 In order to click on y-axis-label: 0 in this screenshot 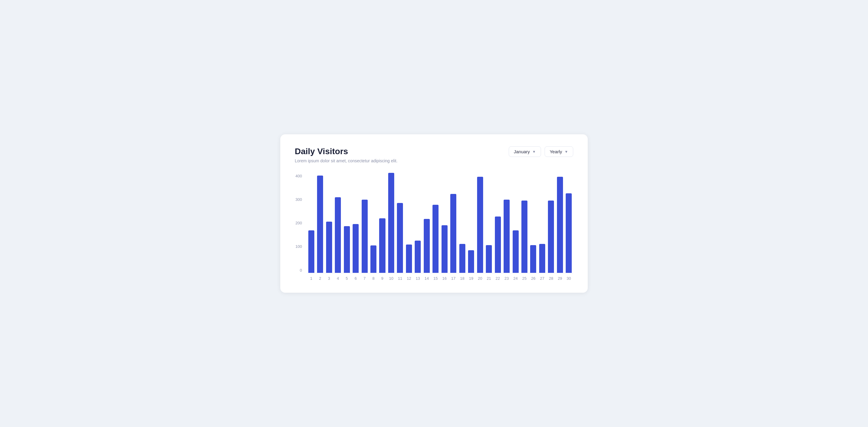, I will do `click(301, 270)`.